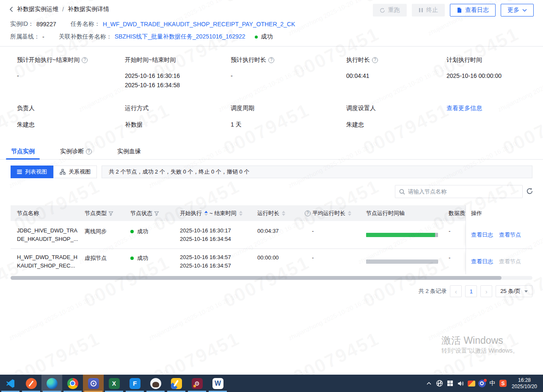  I want to click on tab-instance-lineage: 实例血缘, so click(129, 152).